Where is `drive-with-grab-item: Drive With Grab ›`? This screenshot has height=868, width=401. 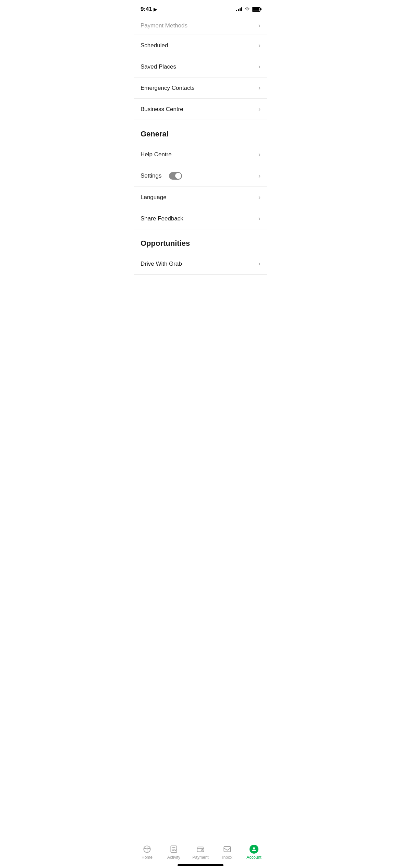
drive-with-grab-item: Drive With Grab › is located at coordinates (200, 264).